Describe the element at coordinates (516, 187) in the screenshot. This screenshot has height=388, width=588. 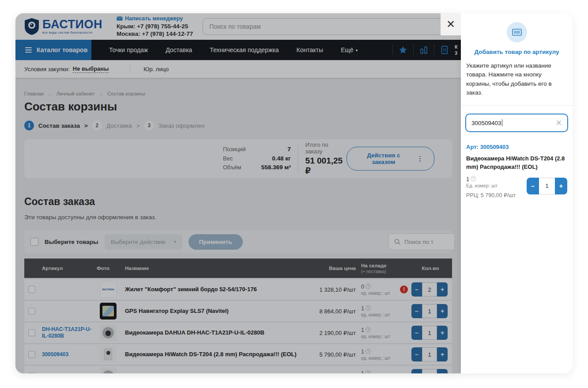
I see `result-stock-row: 1 ? Ед. измер: шт РРЦ: 5 790,00 ₽/шт – 1…` at that location.